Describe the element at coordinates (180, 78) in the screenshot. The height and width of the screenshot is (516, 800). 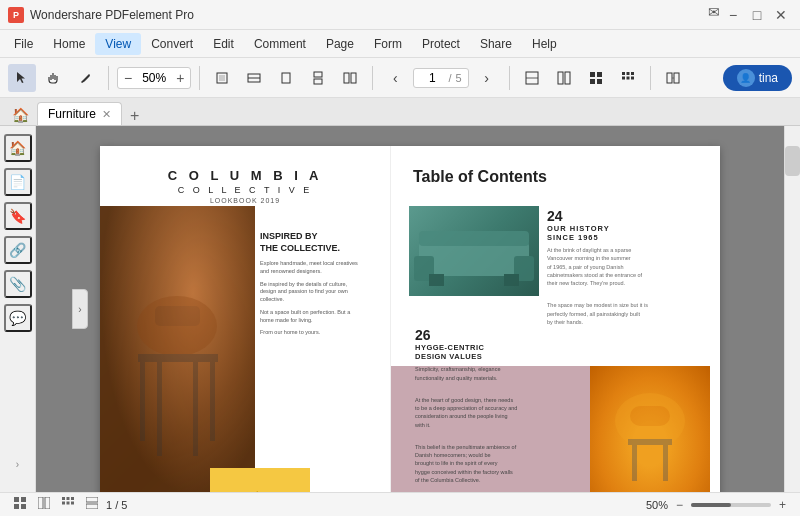
I see `zoom-in-button: +` at that location.